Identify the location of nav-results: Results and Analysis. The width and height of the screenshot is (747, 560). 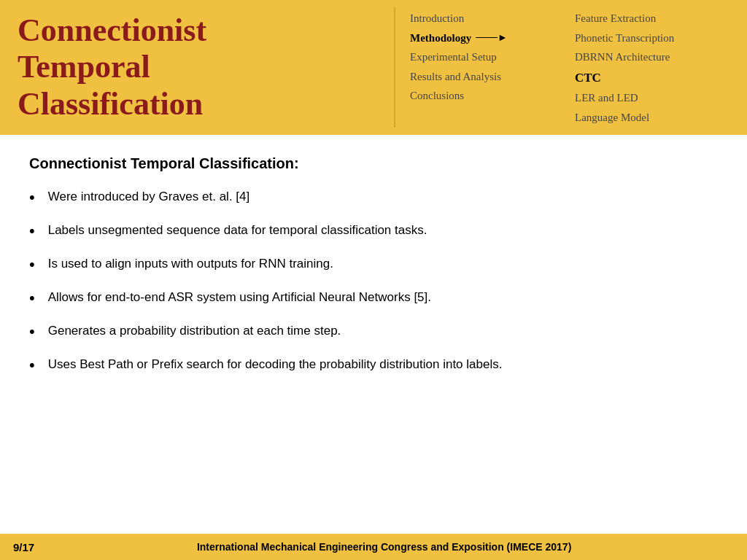
(489, 77).